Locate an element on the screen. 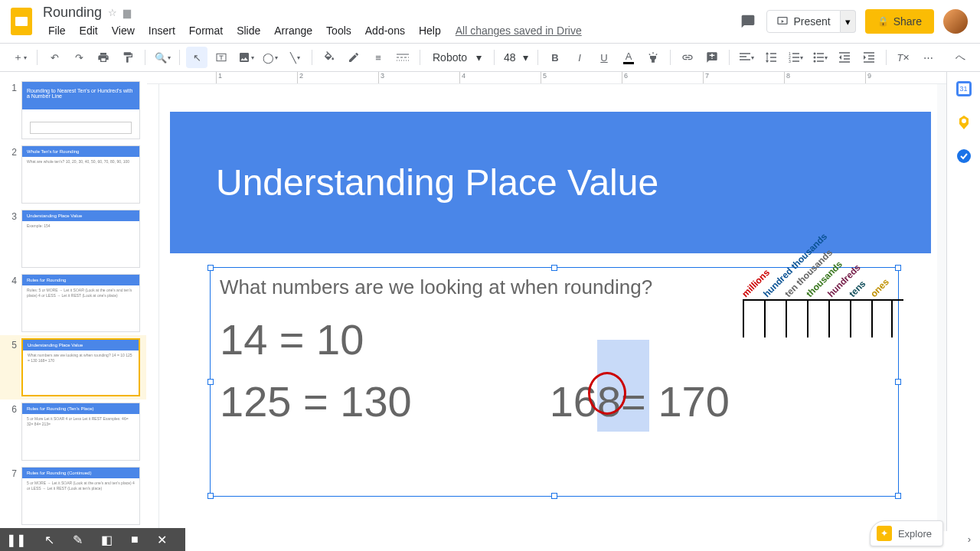 The height and width of the screenshot is (551, 980). slide-number: 1 is located at coordinates (11, 110).